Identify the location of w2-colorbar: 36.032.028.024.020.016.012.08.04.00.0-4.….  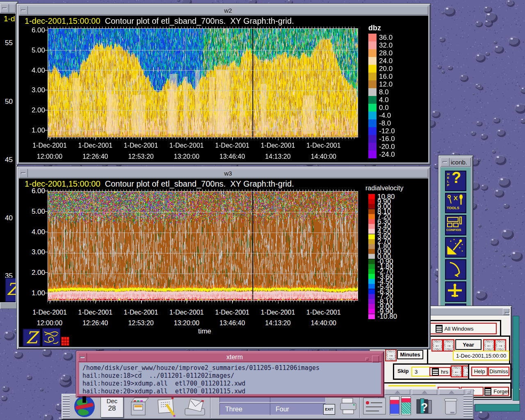
(381, 96).